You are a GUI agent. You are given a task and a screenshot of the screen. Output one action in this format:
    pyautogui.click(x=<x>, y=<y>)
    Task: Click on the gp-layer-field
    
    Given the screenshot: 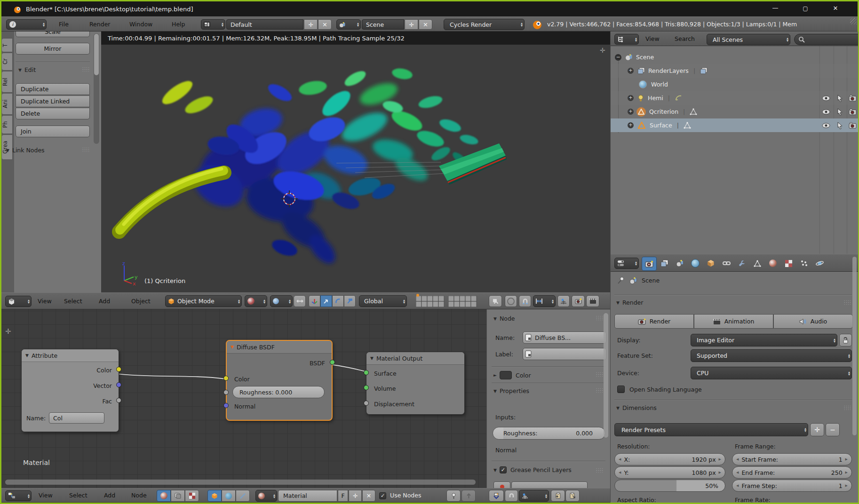 What is the action you would take?
    pyautogui.click(x=549, y=485)
    